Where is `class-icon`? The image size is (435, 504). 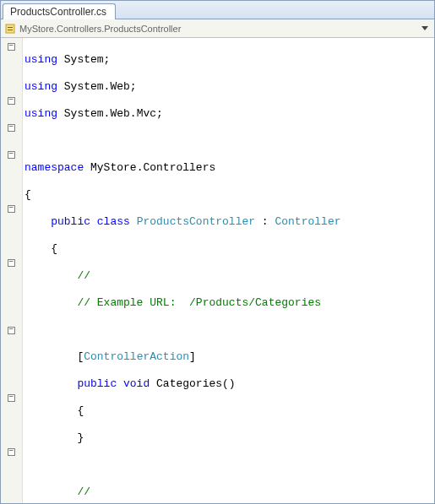
class-icon is located at coordinates (10, 29).